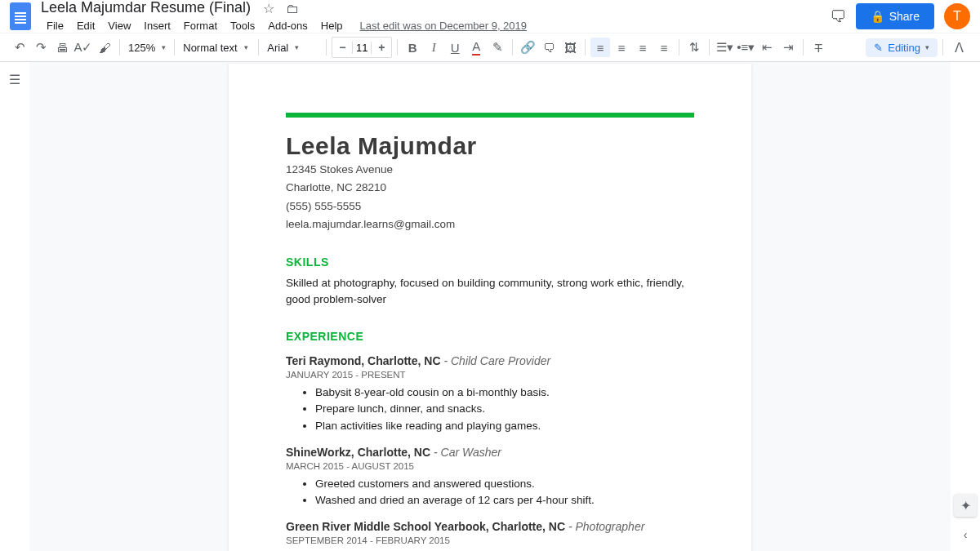 The image size is (980, 551). What do you see at coordinates (412, 47) in the screenshot?
I see `bold-icon: B` at bounding box center [412, 47].